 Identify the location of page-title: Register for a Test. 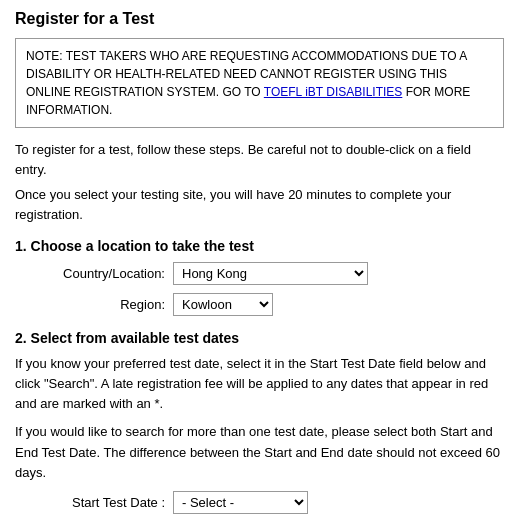
(260, 19).